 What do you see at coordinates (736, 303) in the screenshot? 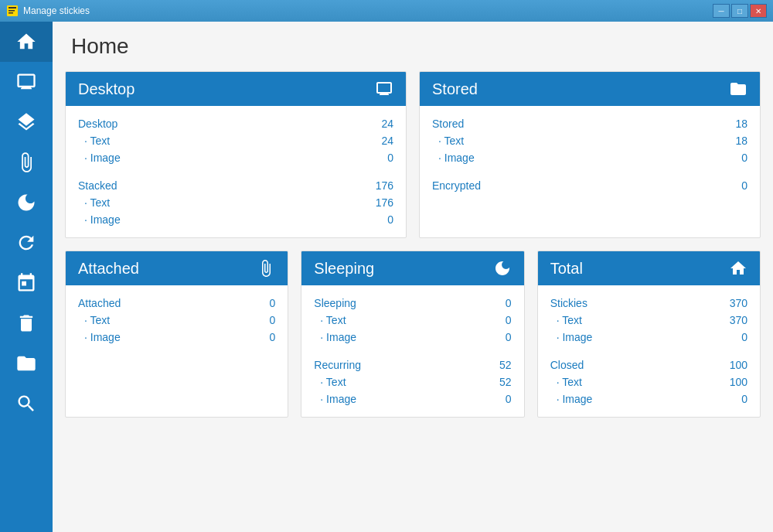
I see `stickies-value: 370` at bounding box center [736, 303].